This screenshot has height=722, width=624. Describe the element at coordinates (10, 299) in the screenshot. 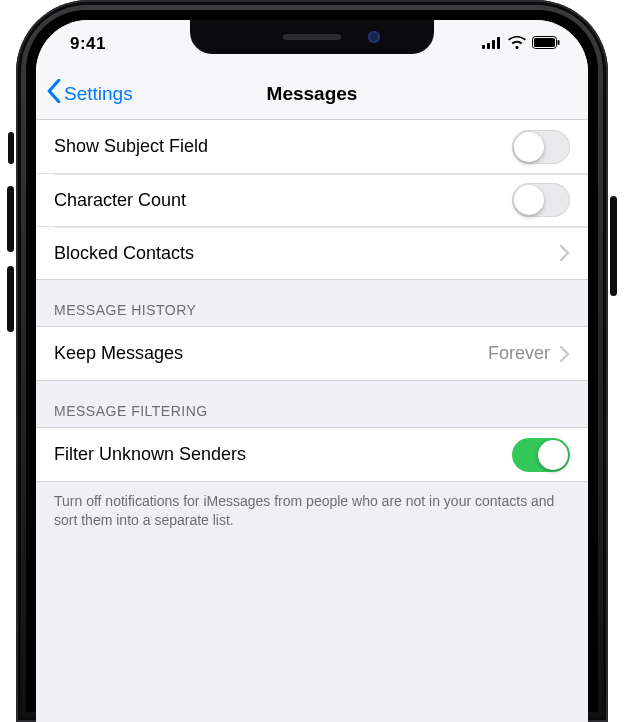

I see `volume-down-button` at that location.